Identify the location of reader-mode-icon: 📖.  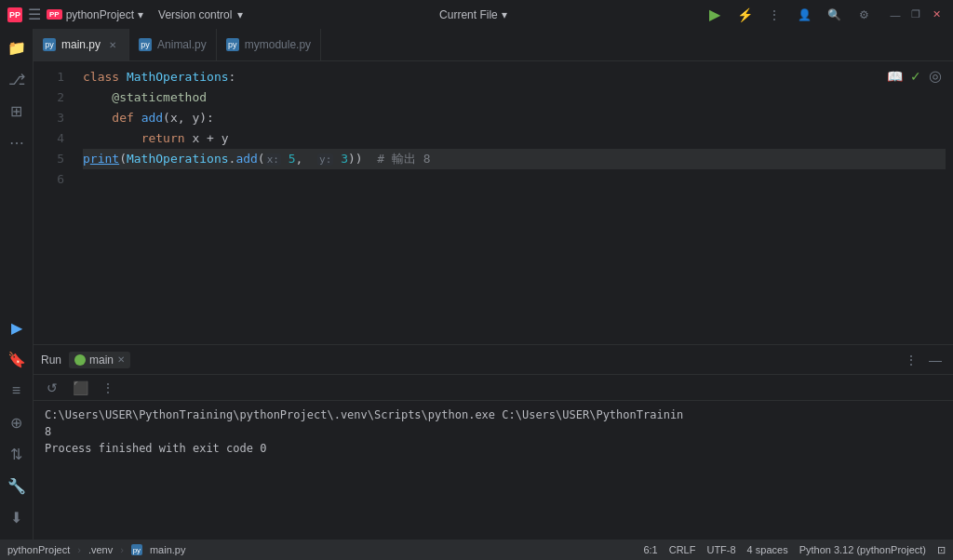
(895, 76).